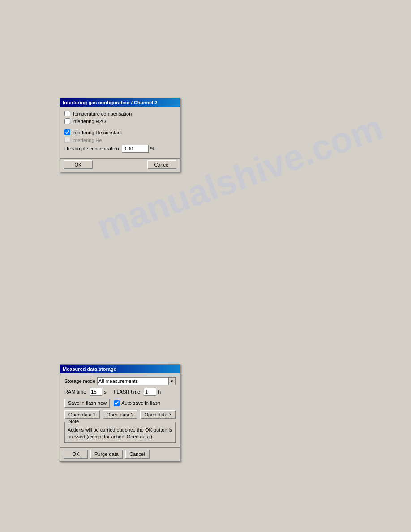  What do you see at coordinates (159, 392) in the screenshot?
I see `flash-time-unit: h` at bounding box center [159, 392].